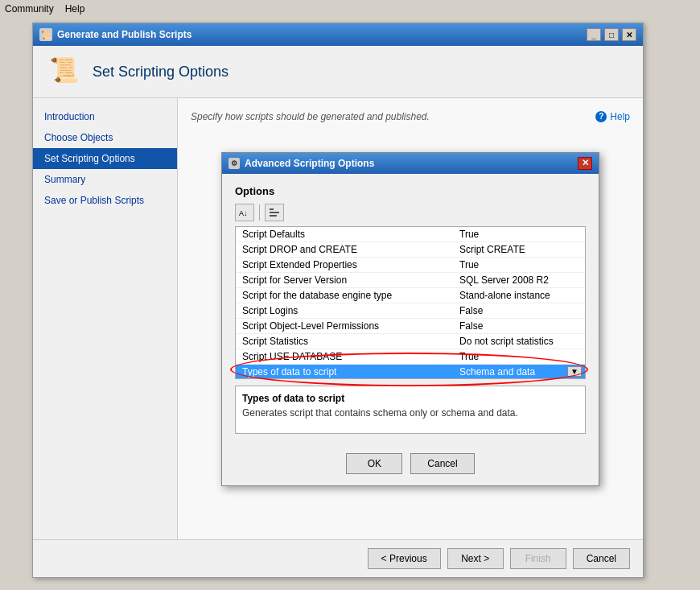 The width and height of the screenshot is (700, 590). Describe the element at coordinates (105, 159) in the screenshot. I see `sidebar-item-set-scripting-options: Set Scripting Options` at that location.